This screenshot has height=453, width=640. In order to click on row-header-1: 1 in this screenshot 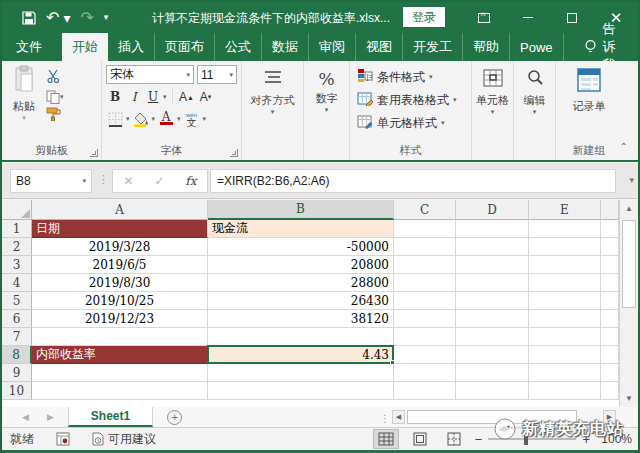, I will do `click(17, 229)`.